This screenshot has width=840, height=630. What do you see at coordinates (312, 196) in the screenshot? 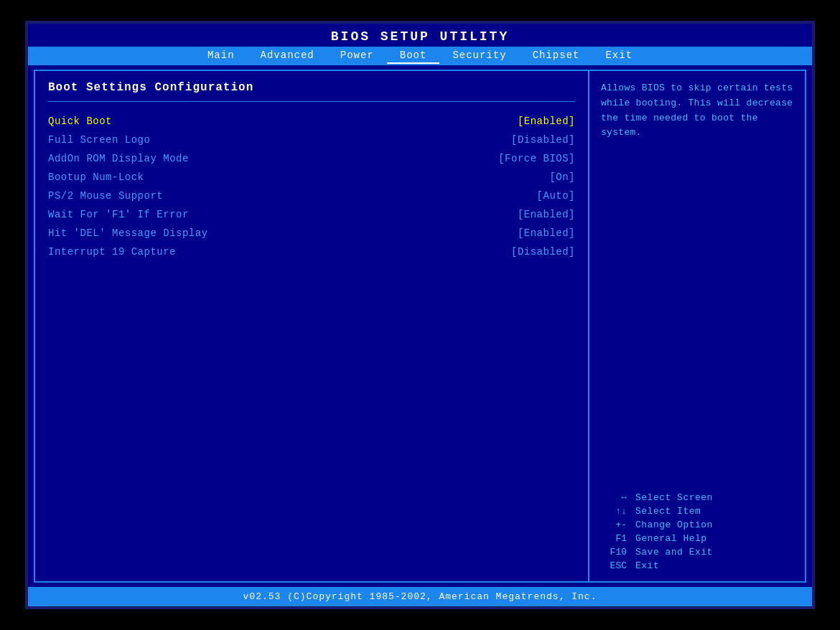
I see `setting-row: PS/2 Mouse Support[Auto]` at bounding box center [312, 196].